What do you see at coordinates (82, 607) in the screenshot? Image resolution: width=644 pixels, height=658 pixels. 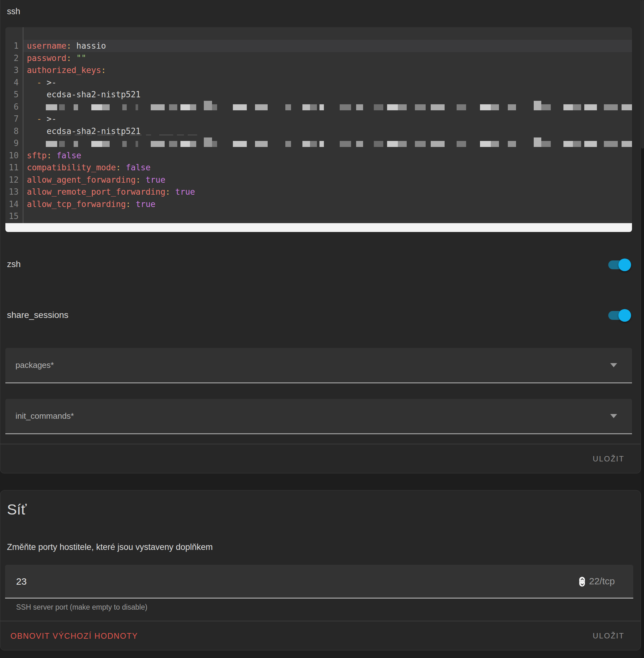 I see `port-helper-text: SSH server port (make empty to disable)` at bounding box center [82, 607].